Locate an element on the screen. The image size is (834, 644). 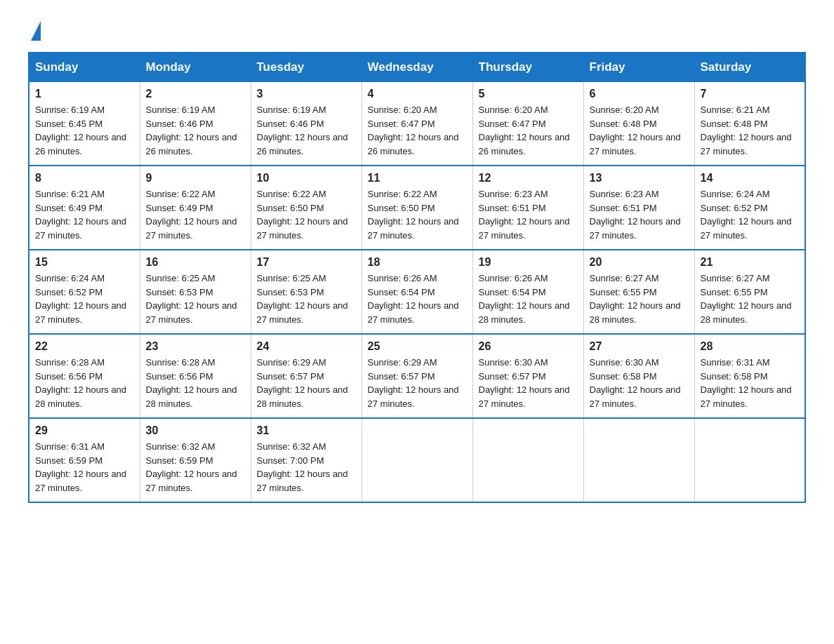
day-info: Sunrise: 6:22 AMSunset: 6:49 PMDaylight:… is located at coordinates (192, 215).